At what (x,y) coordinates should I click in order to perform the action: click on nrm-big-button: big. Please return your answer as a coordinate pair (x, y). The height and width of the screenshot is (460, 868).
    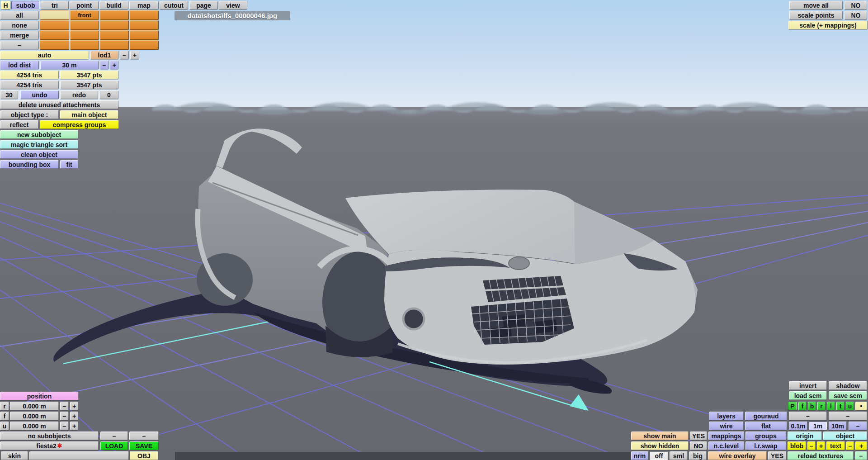
    Looking at the image, I should click on (698, 456).